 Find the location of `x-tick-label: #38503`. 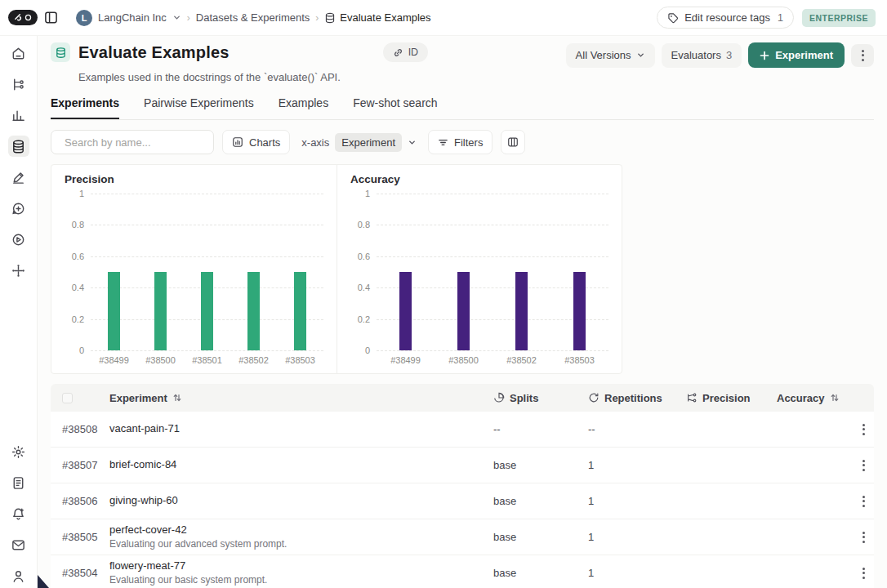

x-tick-label: #38503 is located at coordinates (580, 360).